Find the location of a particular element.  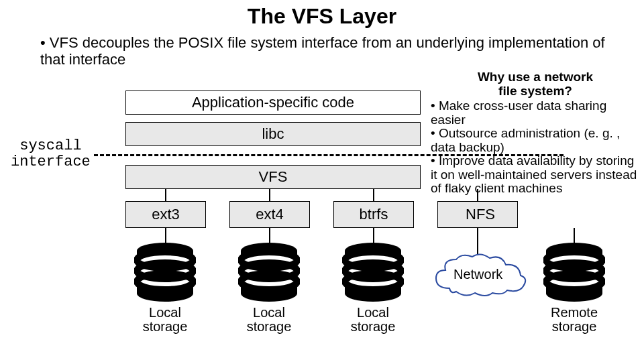

storage-remote: Remotestorage is located at coordinates (574, 288).